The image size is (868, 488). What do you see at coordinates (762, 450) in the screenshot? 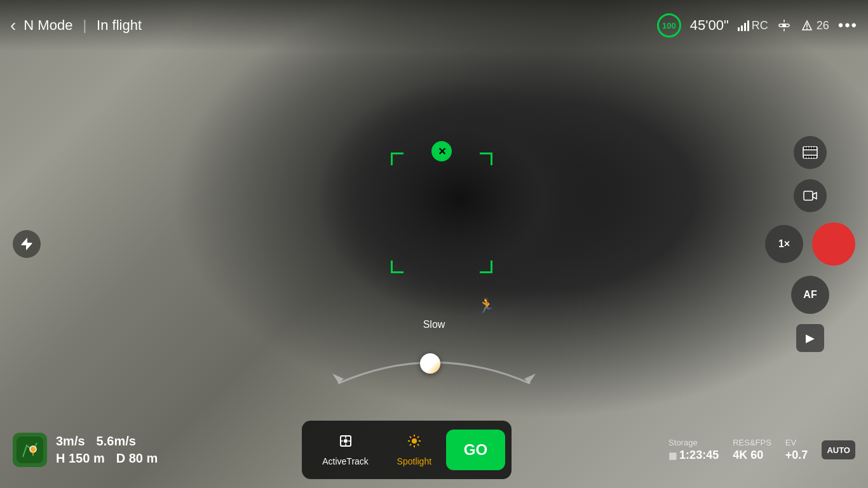
I see `right-stats: Storage ▦ 1:23:45 RES&FPS 4K 60 EV +0.7 …` at bounding box center [762, 450].